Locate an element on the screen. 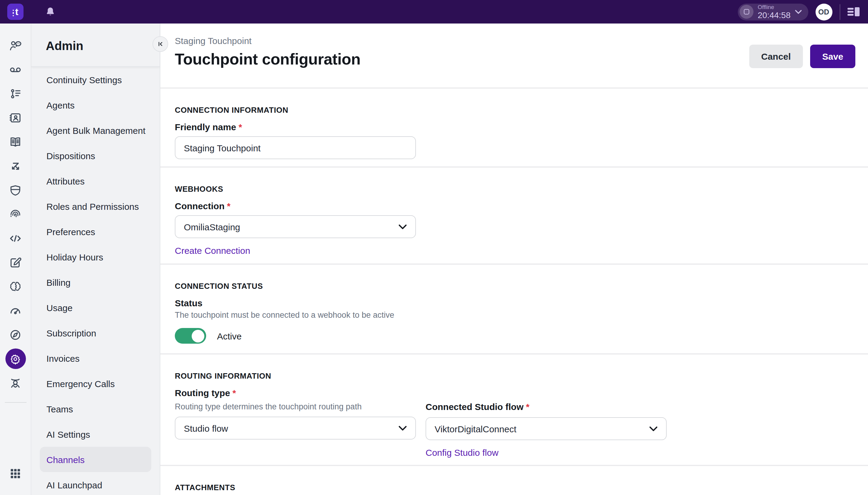 The width and height of the screenshot is (868, 495). sidebar-item-label: Subscription is located at coordinates (71, 333).